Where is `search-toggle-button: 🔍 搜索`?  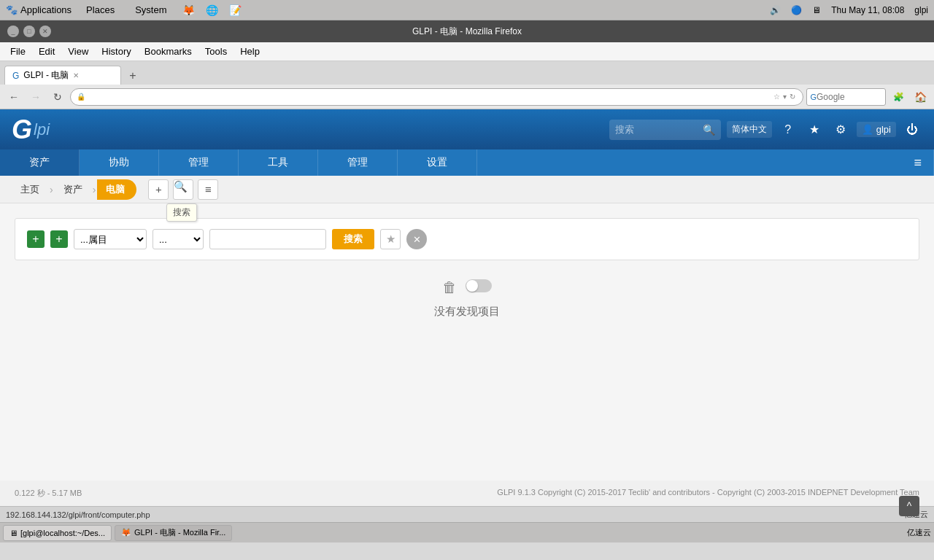
search-toggle-button: 🔍 搜索 is located at coordinates (183, 190).